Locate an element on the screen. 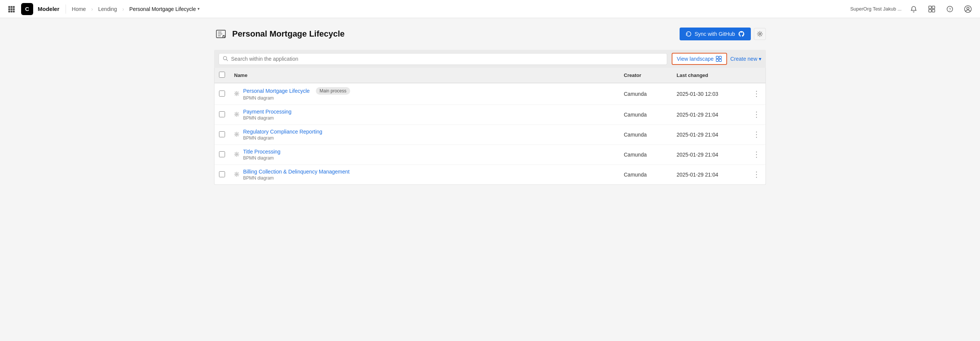 The height and width of the screenshot is (341, 980). create-new-button: Create new ▾ is located at coordinates (746, 59).